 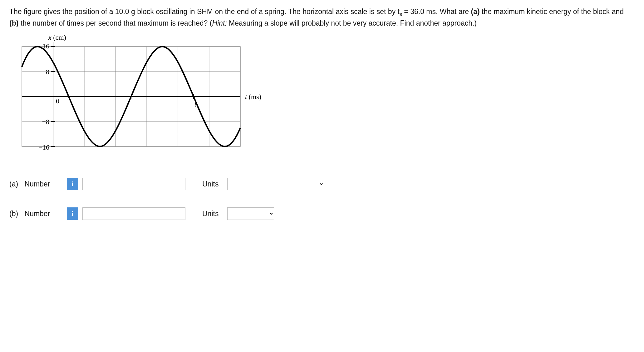 I want to click on q-seg-5: Measuring a slope will probably not be v…, so click(x=352, y=23).